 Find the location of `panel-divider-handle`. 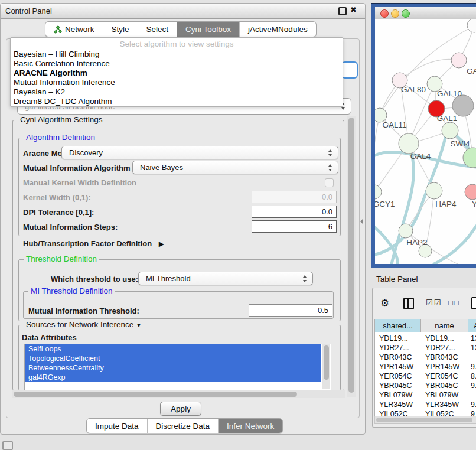

panel-divider-handle is located at coordinates (361, 221).